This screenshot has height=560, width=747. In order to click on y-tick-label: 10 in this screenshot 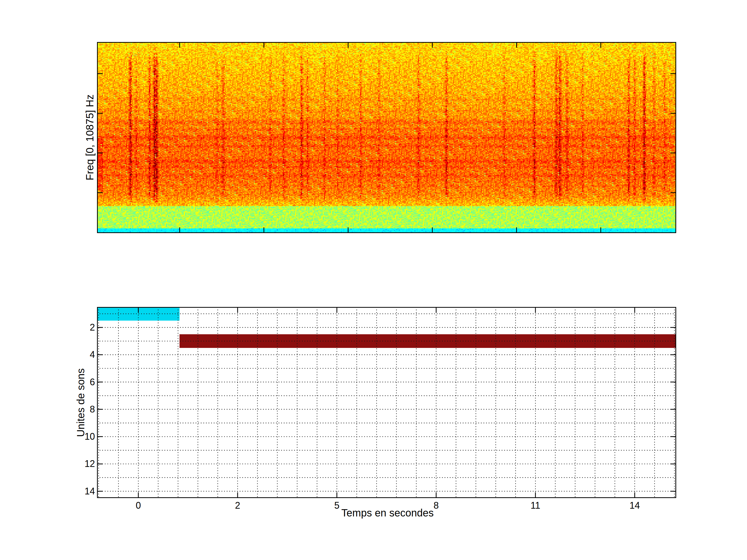, I will do `click(79, 437)`.